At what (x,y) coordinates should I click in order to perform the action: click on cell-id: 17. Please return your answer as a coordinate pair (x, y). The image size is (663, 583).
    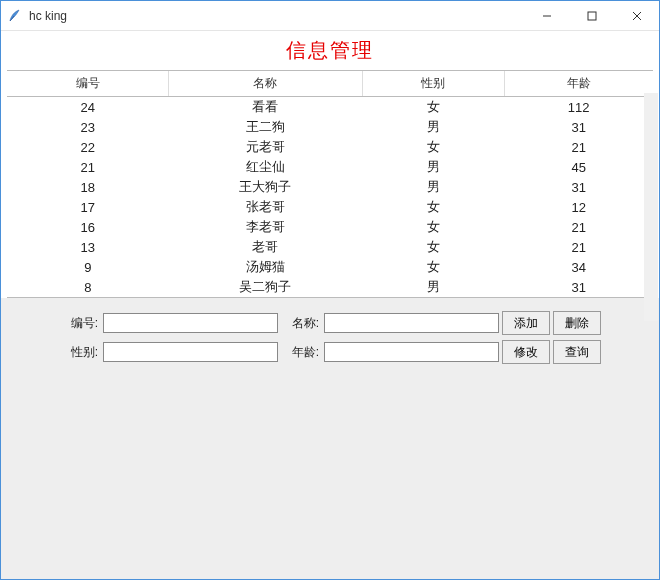
    Looking at the image, I should click on (88, 207).